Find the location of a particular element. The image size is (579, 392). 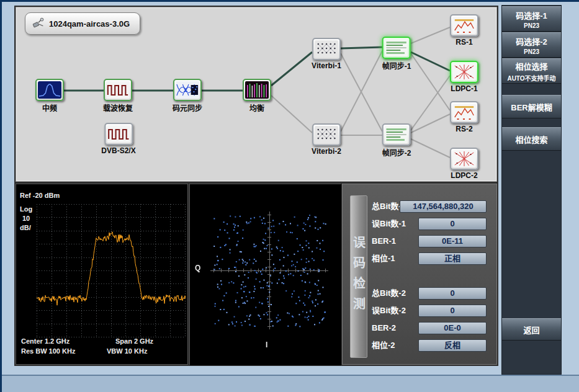

node-label: 码元同步 is located at coordinates (187, 108).